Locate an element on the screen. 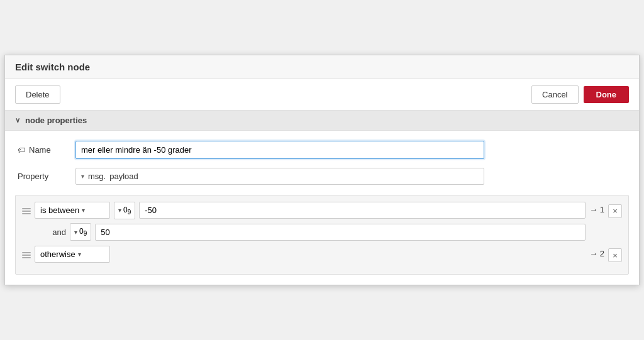 This screenshot has height=340, width=644. name-label: 🏷 Name is located at coordinates (43, 150).